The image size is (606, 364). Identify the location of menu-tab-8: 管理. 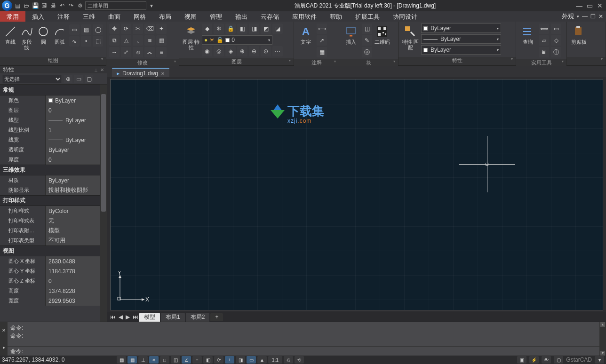
(216, 16).